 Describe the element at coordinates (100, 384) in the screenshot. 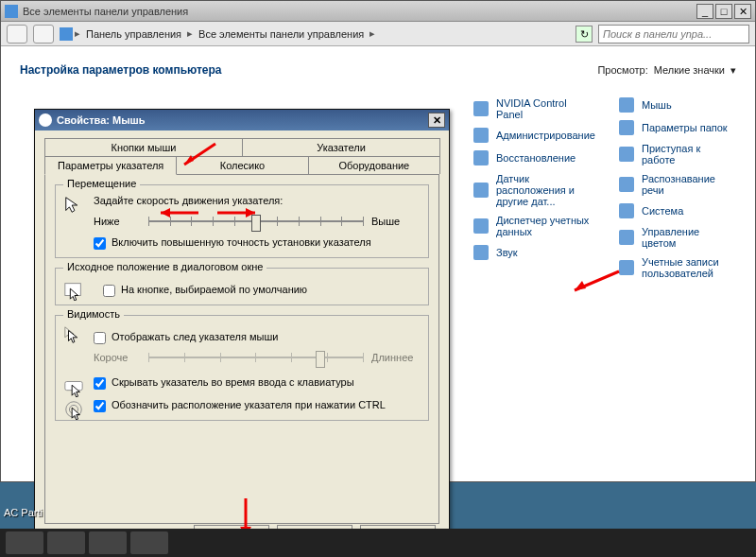

I see `hide-pointer-checkbox` at that location.